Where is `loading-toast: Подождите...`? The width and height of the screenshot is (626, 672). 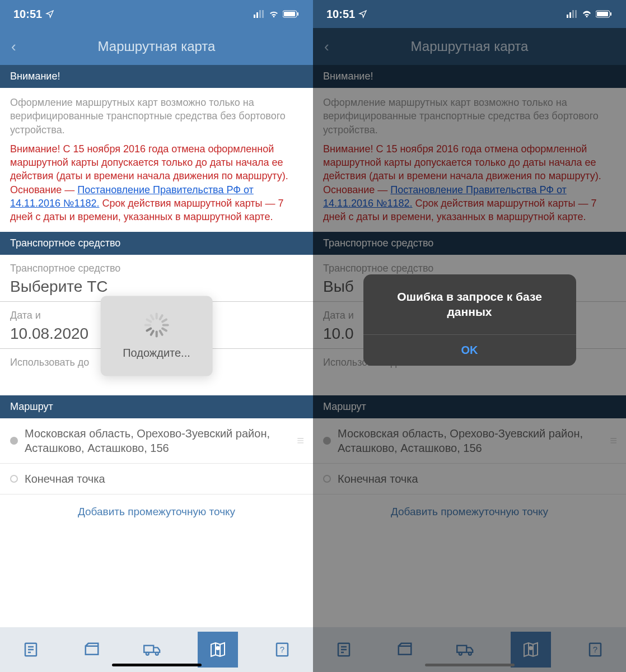 loading-toast: Подождите... is located at coordinates (157, 336).